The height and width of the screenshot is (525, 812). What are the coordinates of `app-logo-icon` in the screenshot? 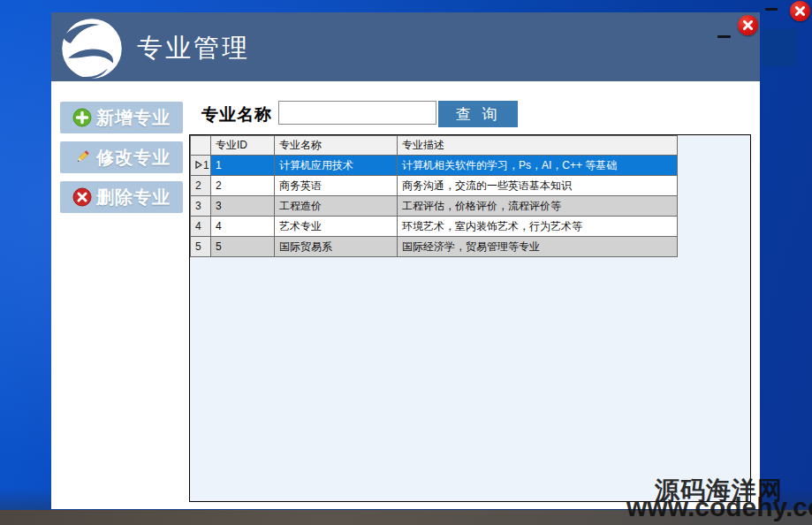 It's located at (92, 49).